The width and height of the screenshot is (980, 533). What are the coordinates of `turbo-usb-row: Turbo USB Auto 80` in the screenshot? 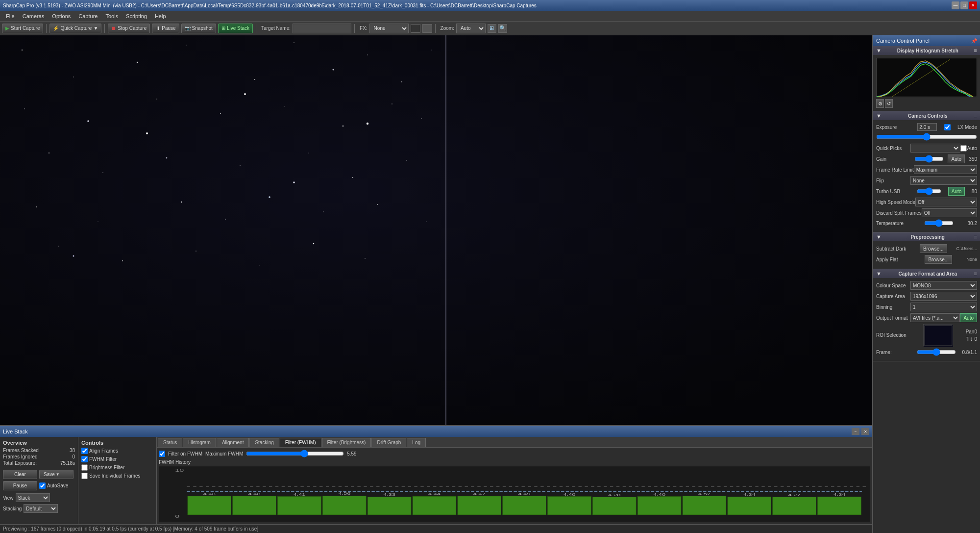 It's located at (927, 191).